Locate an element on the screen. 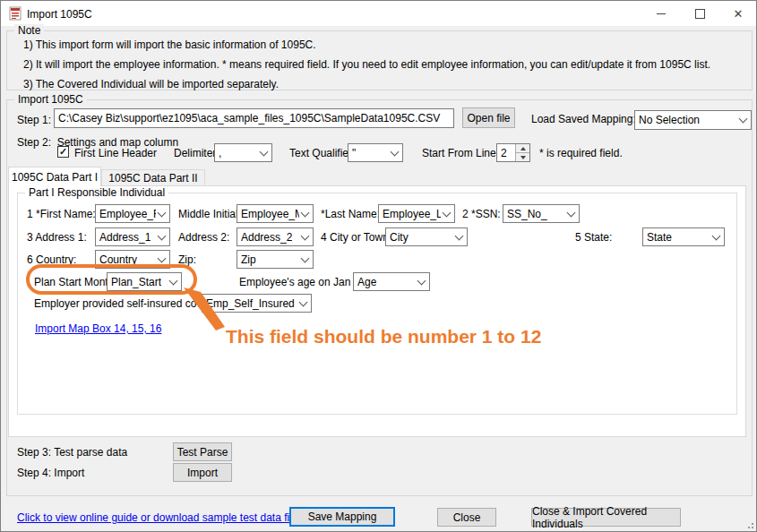 The image size is (757, 532). close-dialog-label: Close is located at coordinates (468, 518).